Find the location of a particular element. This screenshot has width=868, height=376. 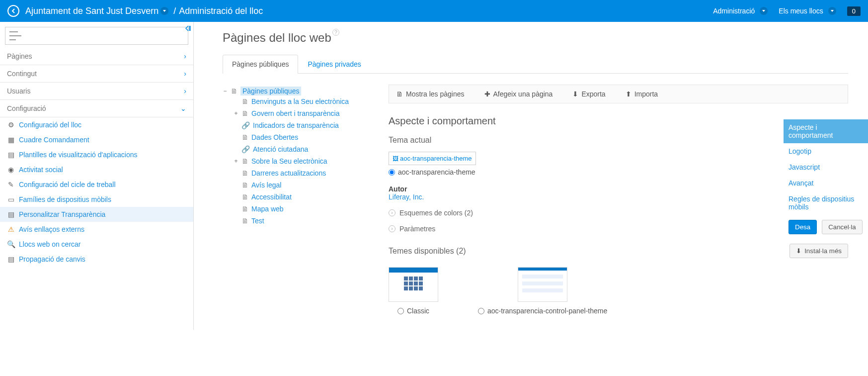

import-button: ⬆Importa is located at coordinates (642, 94).